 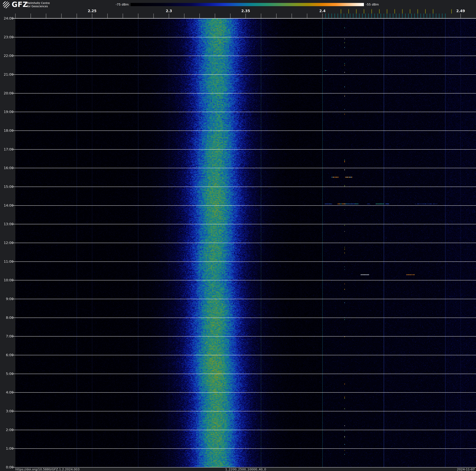 I want to click on time-label: 21:00, so click(x=7, y=74).